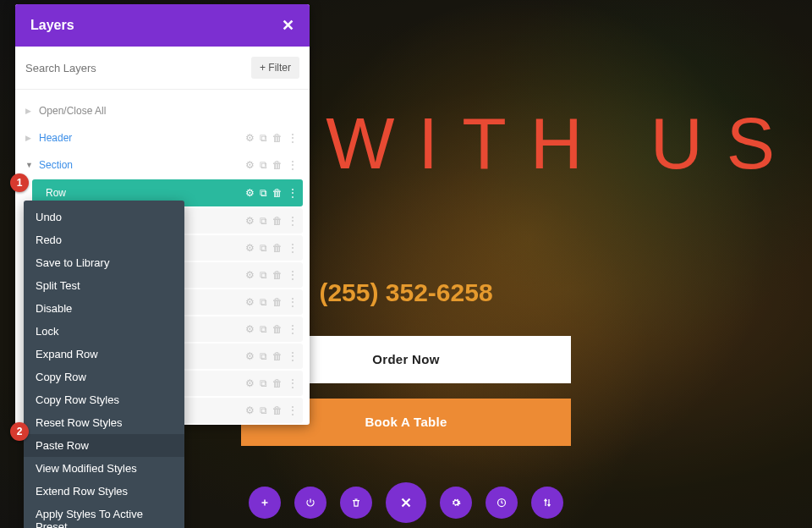 This screenshot has height=528, width=812. What do you see at coordinates (104, 308) in the screenshot?
I see `ctx-disable: Disable` at bounding box center [104, 308].